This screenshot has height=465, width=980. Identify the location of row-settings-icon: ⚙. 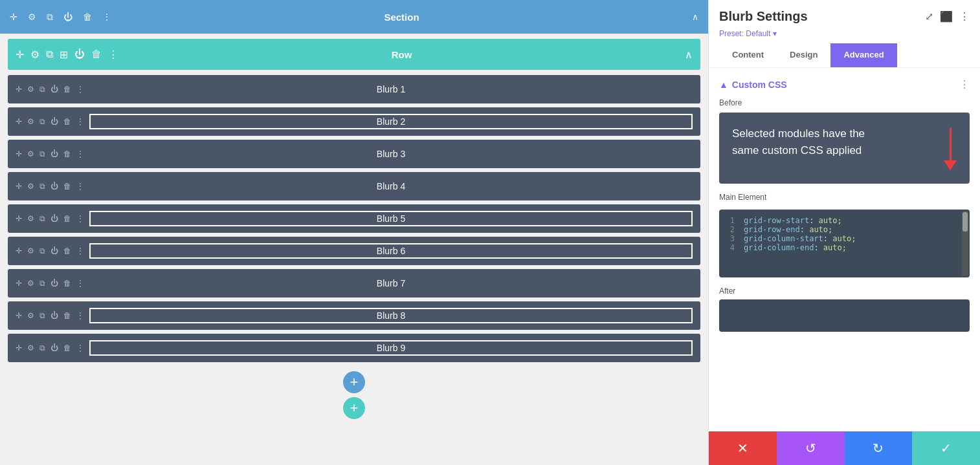
(35, 54).